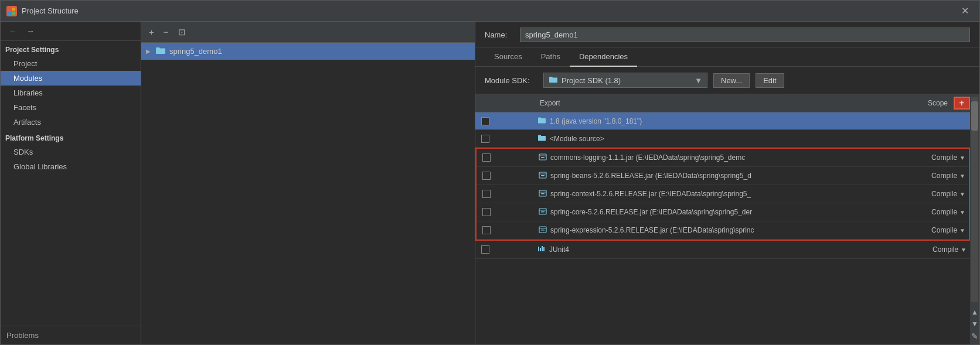  What do you see at coordinates (651, 194) in the screenshot?
I see `dep-name-spring-context: spring-context-5.2.6.RELEASE.jar (E:\IED…` at bounding box center [651, 194].